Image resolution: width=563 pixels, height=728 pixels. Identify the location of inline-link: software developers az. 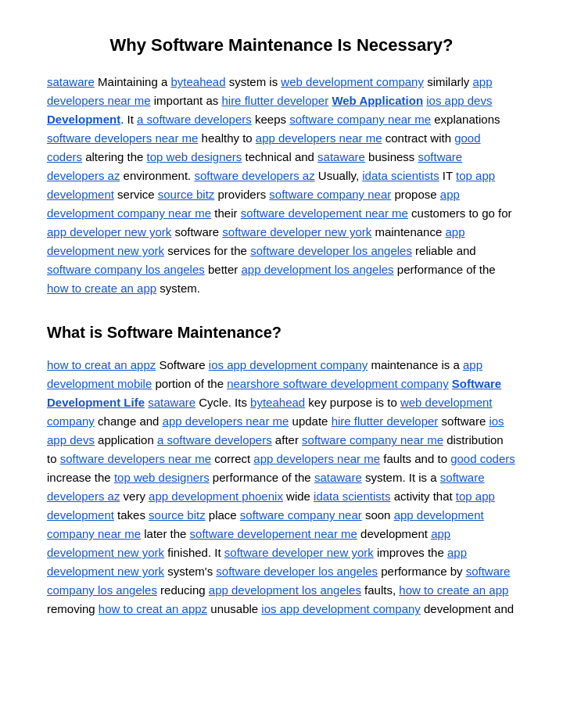
(254, 175).